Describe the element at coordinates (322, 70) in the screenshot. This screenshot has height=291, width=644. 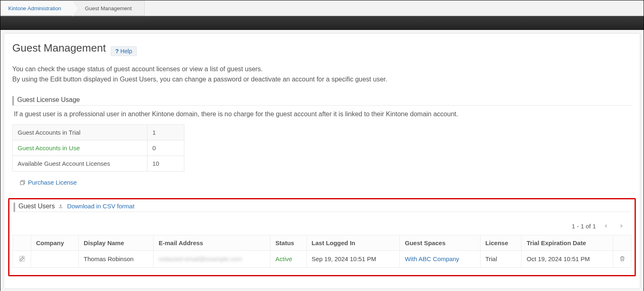
I see `lead-line-1: You can check the usage status of guest …` at that location.